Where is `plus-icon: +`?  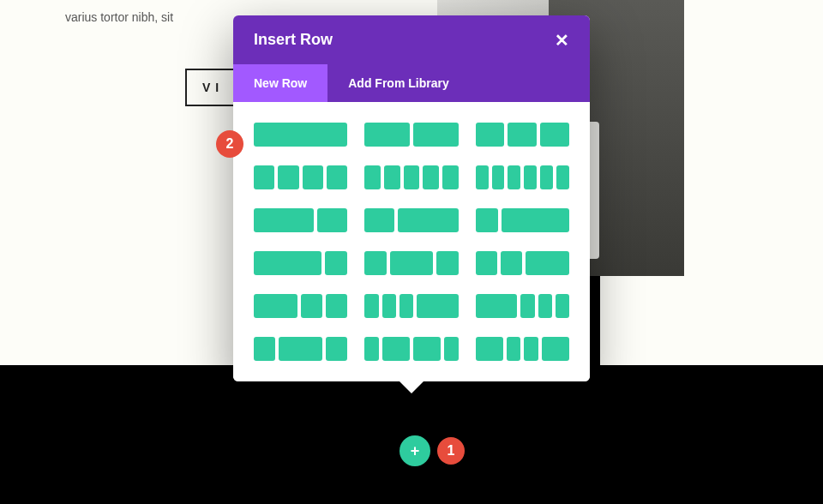
plus-icon: + is located at coordinates (415, 451).